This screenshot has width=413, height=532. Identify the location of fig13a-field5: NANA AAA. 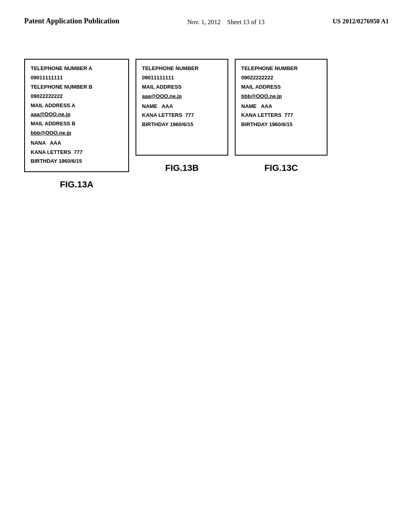
(77, 143).